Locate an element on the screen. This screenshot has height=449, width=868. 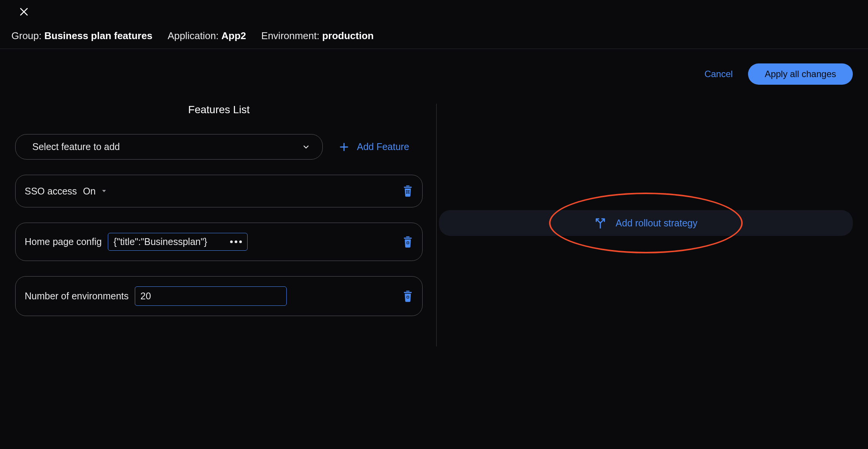
features-list-title: Features List is located at coordinates (219, 110).